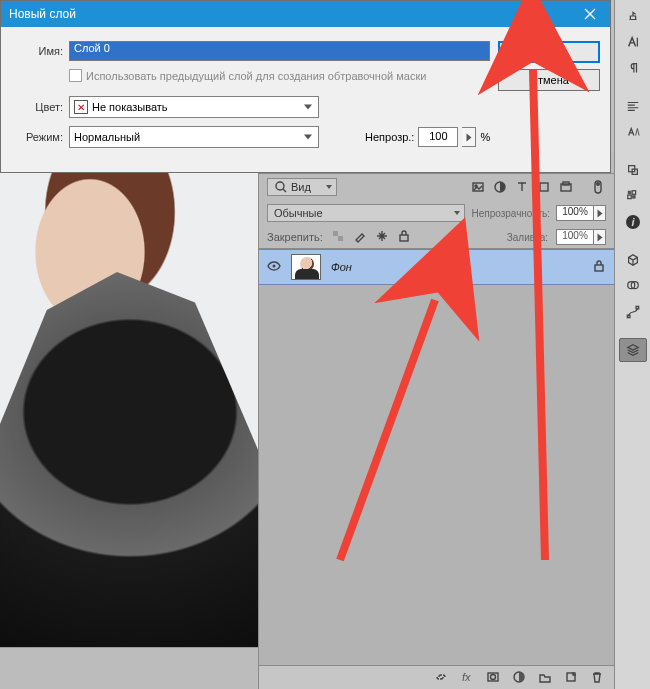  What do you see at coordinates (360, 237) in the screenshot?
I see `lock-pixels-icon` at bounding box center [360, 237].